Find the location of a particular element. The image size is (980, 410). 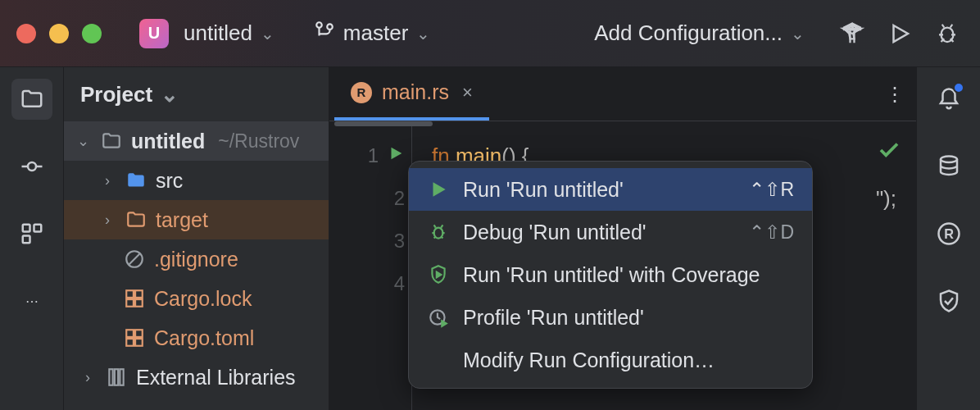

cargo-icon is located at coordinates (134, 338).